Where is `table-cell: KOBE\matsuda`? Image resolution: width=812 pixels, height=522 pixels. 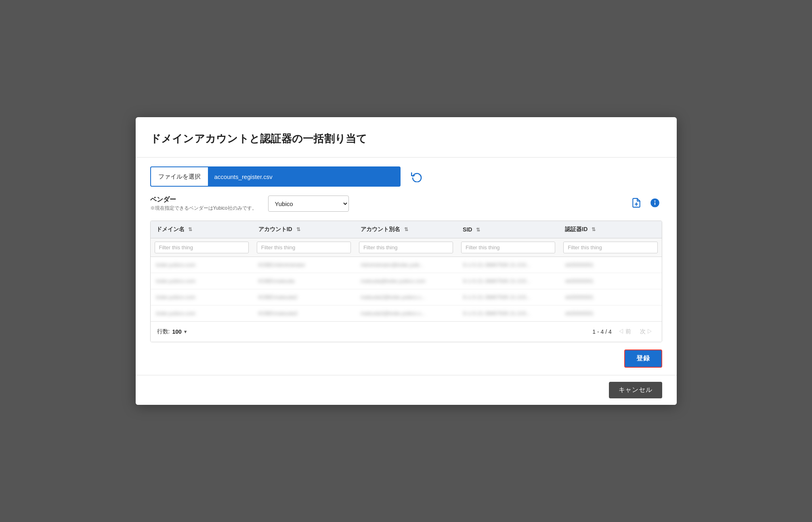 table-cell: KOBE\matsuda is located at coordinates (304, 281).